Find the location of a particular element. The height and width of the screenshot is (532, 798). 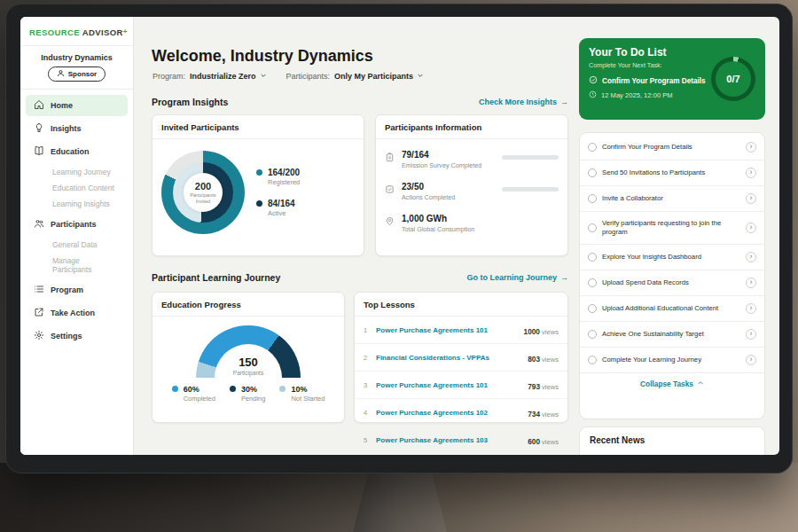

task-row-explore-insights: Explore Your Insights Dashboard › is located at coordinates (672, 257).